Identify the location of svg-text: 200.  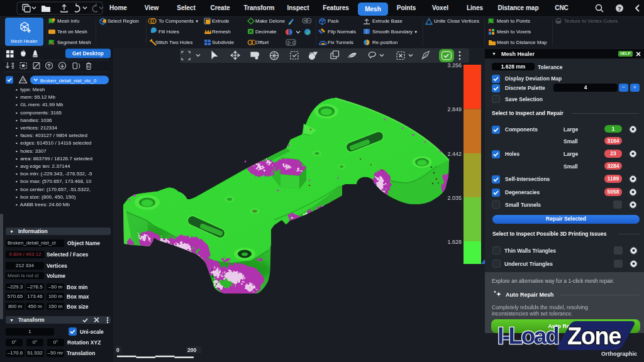
(192, 350).